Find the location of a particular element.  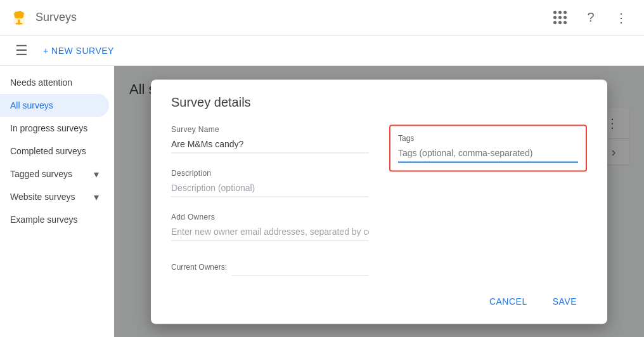

top-bar: Surveys ? ⋮ is located at coordinates (322, 18).